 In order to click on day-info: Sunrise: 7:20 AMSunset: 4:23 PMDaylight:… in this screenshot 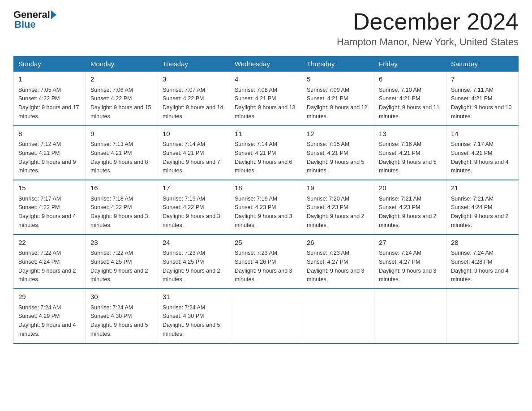, I will do `click(336, 212)`.